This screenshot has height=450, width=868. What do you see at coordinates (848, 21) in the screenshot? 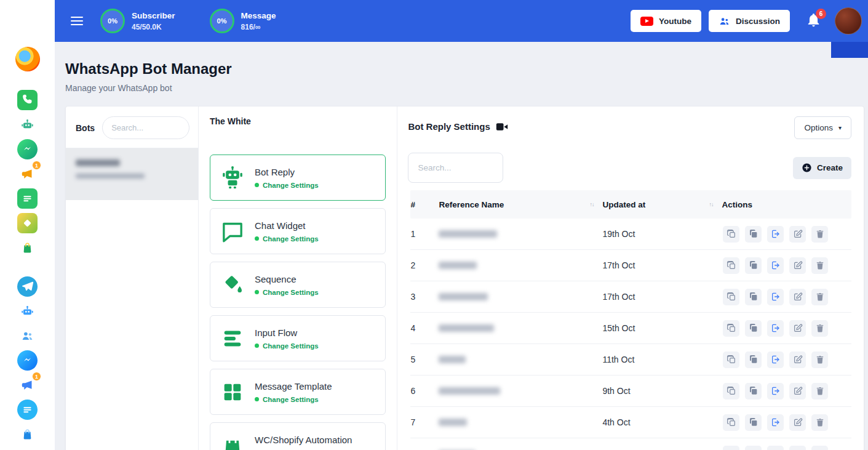
I see `user-avatar` at bounding box center [848, 21].